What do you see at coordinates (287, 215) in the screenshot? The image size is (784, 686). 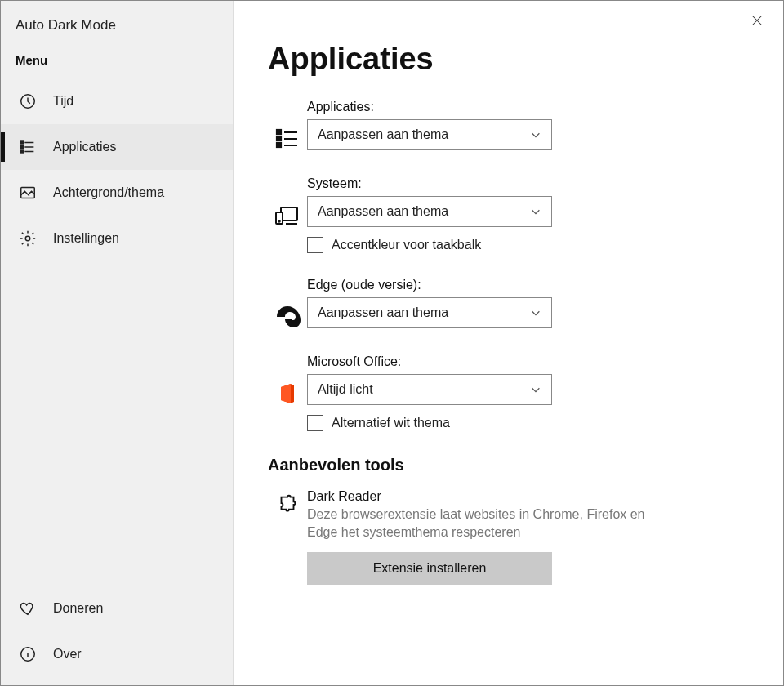 I see `devices-icon` at bounding box center [287, 215].